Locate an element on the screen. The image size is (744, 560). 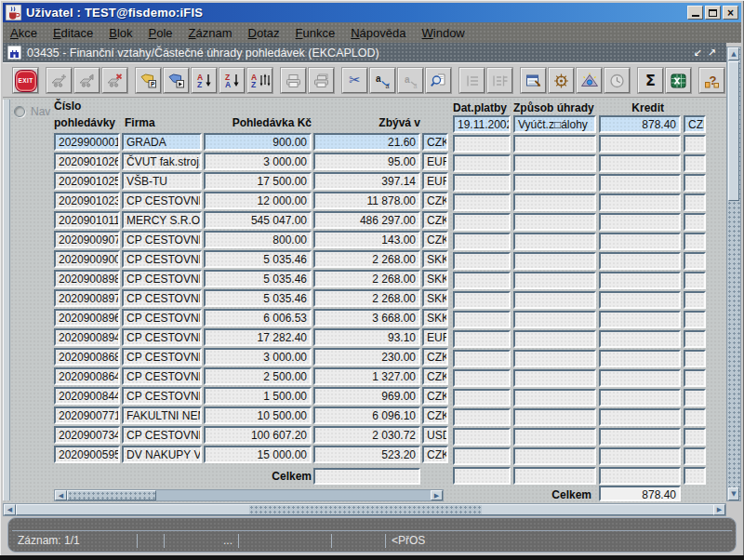
pohledavka-kc-field: 545 047.00 is located at coordinates (258, 220).